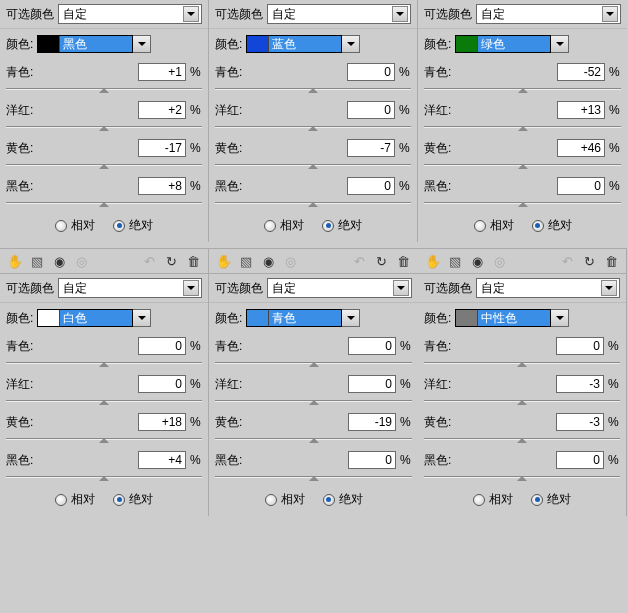 The image size is (628, 613). What do you see at coordinates (580, 422) in the screenshot?
I see `value-input: -3` at bounding box center [580, 422].